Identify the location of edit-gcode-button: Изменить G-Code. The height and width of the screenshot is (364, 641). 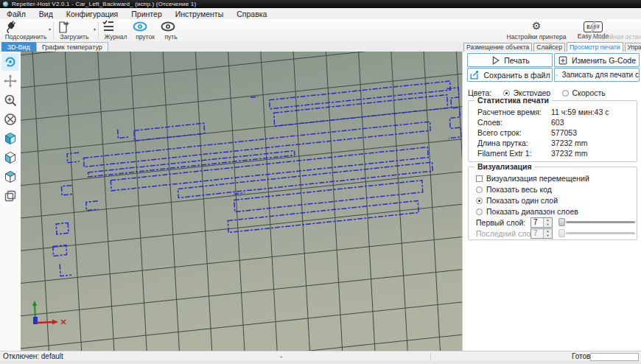
(597, 60).